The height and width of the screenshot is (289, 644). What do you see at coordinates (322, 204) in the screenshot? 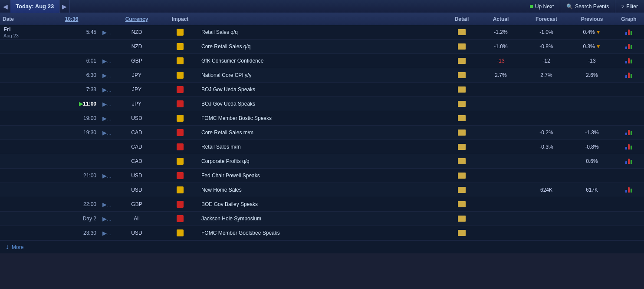
I see `table-row: 22:00▶▶GBPBOE Gov Bailey Speaks` at bounding box center [322, 204].